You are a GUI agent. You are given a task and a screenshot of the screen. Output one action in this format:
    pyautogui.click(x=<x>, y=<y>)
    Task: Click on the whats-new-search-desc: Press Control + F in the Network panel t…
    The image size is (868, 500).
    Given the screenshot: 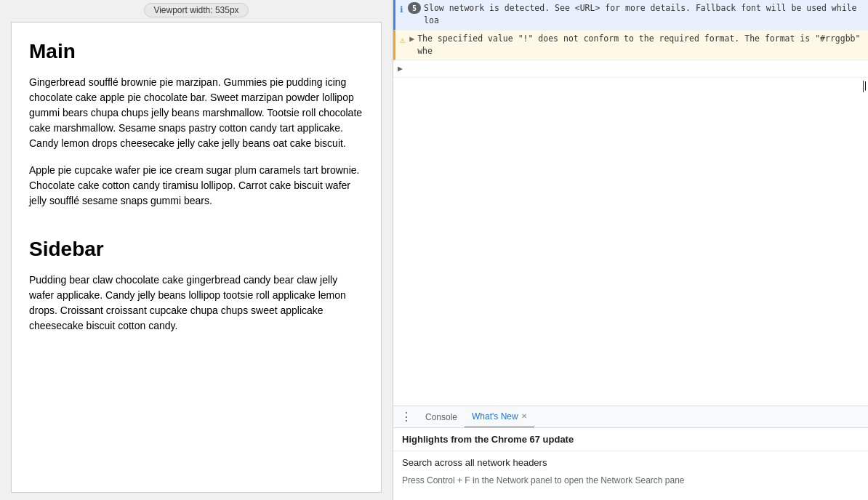 What is the action you would take?
    pyautogui.click(x=631, y=480)
    